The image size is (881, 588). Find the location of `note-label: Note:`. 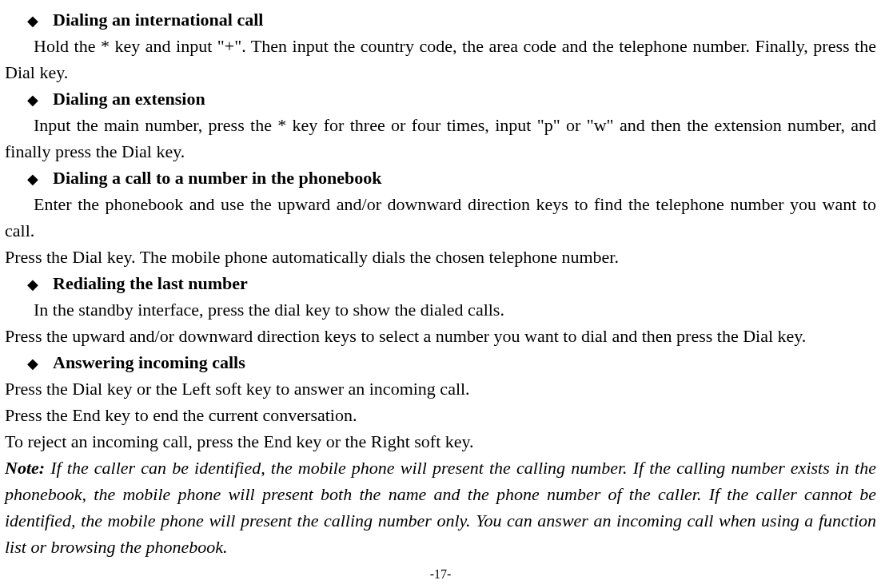

note-label: Note: is located at coordinates (25, 468).